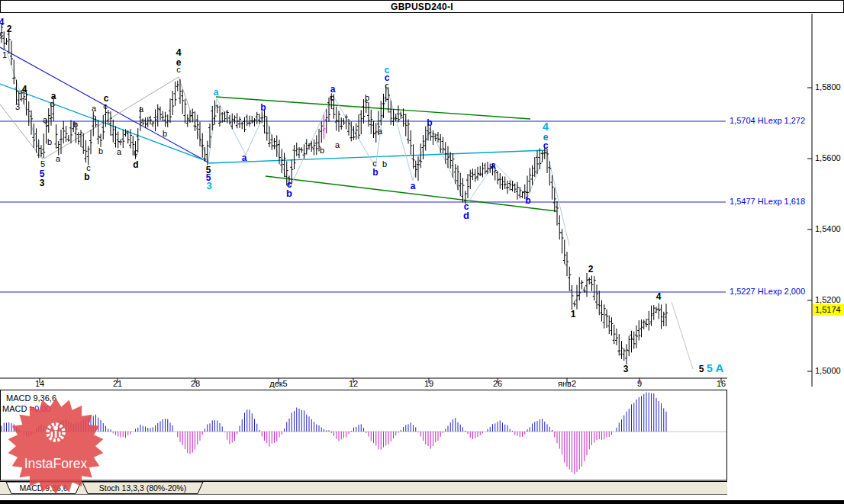  Describe the element at coordinates (58, 448) in the screenshot. I see `instaforex-logo: InstaForex` at that location.